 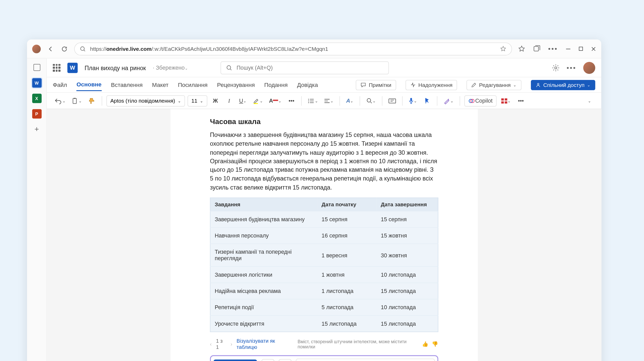 What do you see at coordinates (480, 101) in the screenshot?
I see `copilot-button: Copilot` at bounding box center [480, 101].